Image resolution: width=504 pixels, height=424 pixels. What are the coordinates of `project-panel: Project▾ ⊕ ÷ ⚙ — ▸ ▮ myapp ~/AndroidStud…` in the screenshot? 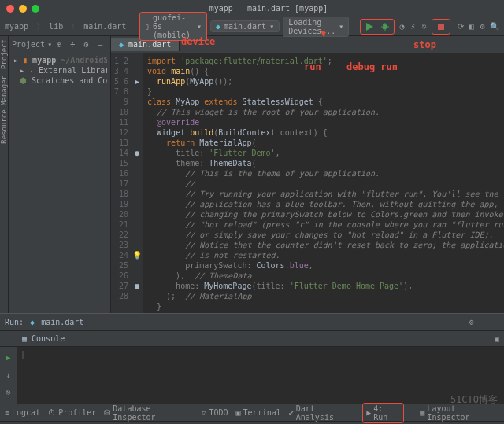 It's located at (60, 175).